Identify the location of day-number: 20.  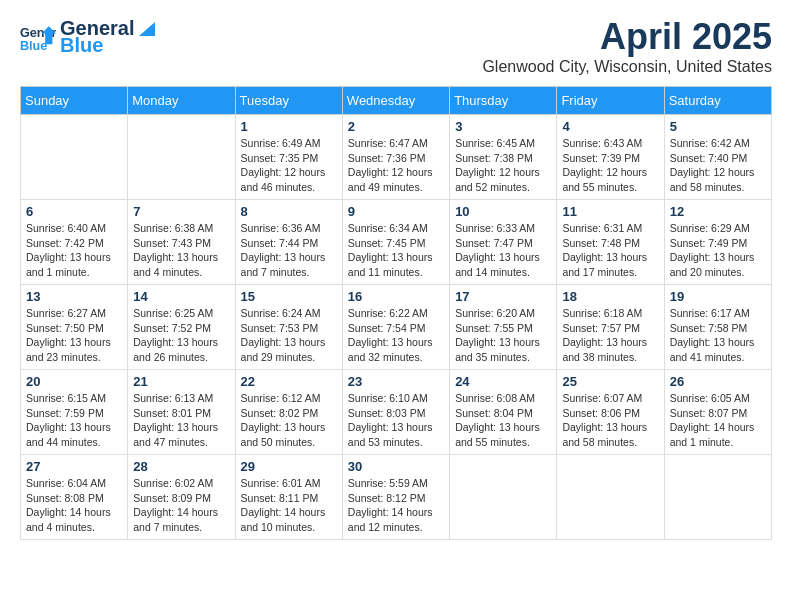
(74, 382).